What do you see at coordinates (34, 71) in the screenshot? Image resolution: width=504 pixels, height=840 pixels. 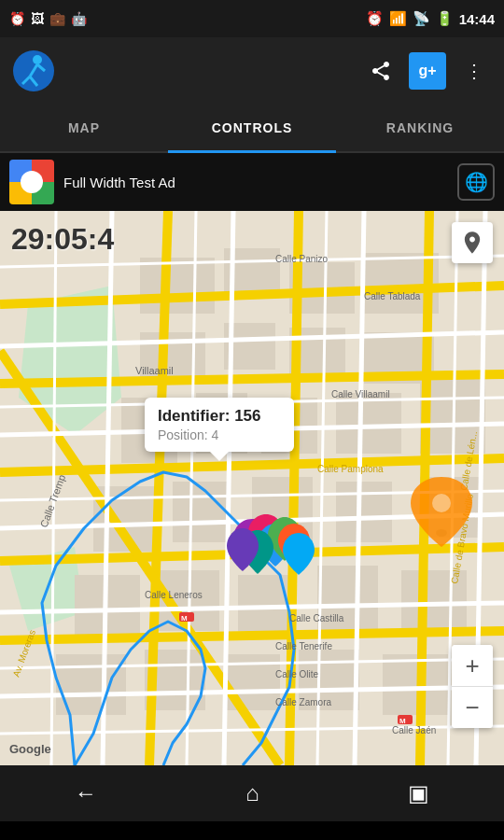 I see `app-logo` at bounding box center [34, 71].